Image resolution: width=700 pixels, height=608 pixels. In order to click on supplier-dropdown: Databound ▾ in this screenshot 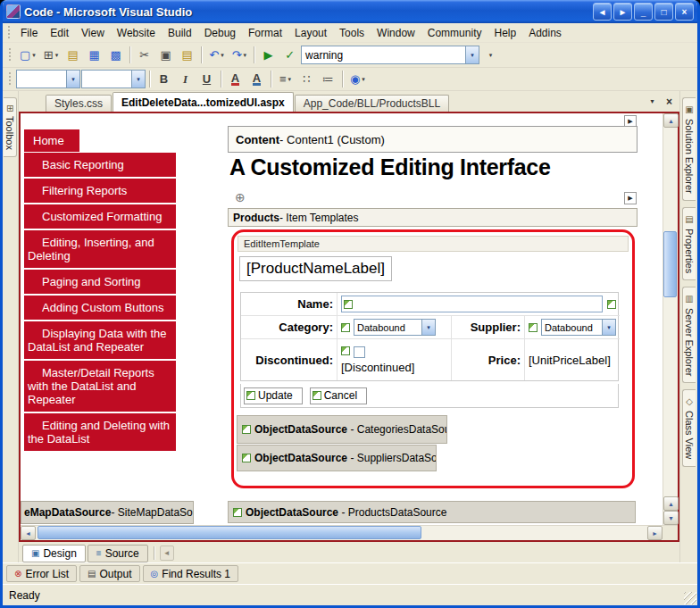, I will do `click(579, 327)`.